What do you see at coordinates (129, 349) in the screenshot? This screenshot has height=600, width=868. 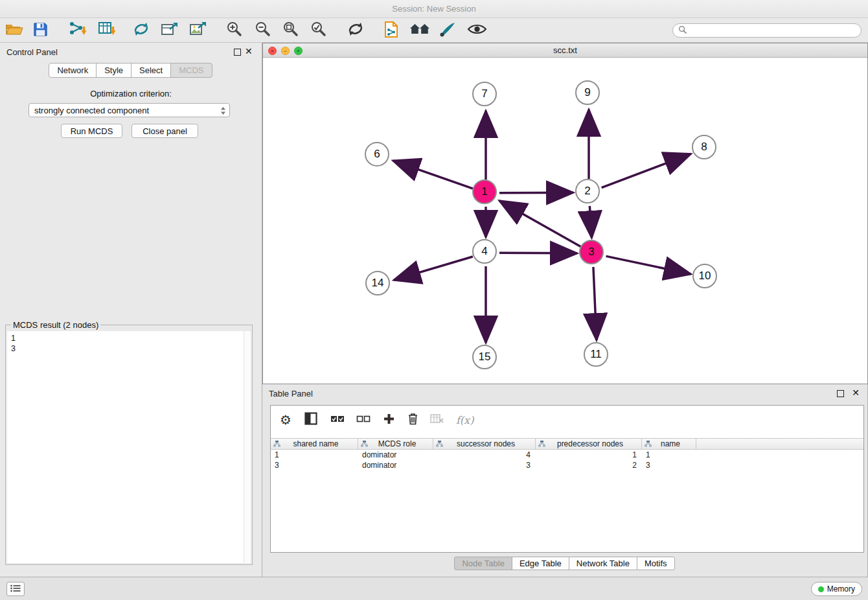 I see `mcds-result-line: 3` at bounding box center [129, 349].